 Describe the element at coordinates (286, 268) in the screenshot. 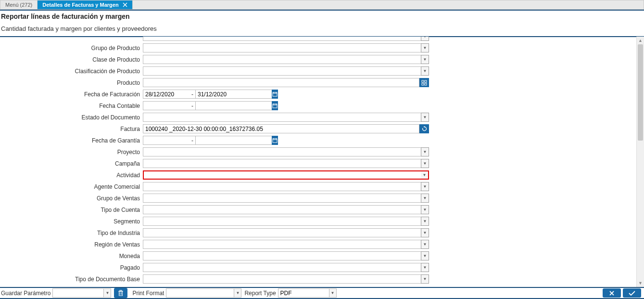

I see `pagado-dropdown: ▼` at that location.